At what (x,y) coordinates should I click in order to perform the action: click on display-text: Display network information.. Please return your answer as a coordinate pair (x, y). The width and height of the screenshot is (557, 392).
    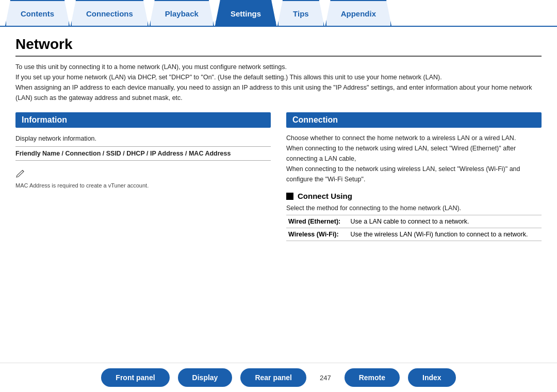
    Looking at the image, I should click on (143, 139).